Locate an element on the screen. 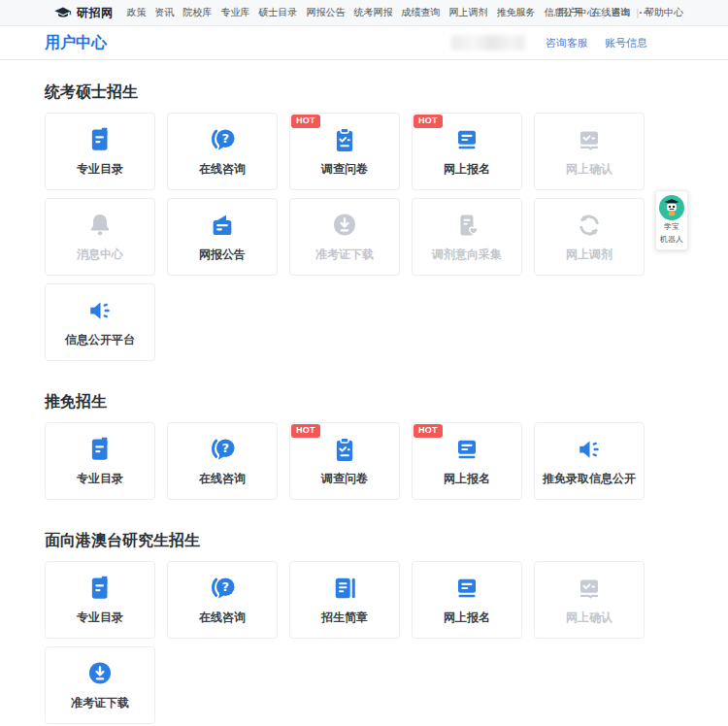 The width and height of the screenshot is (728, 726). service-card-label: 网上调剂 is located at coordinates (589, 254).